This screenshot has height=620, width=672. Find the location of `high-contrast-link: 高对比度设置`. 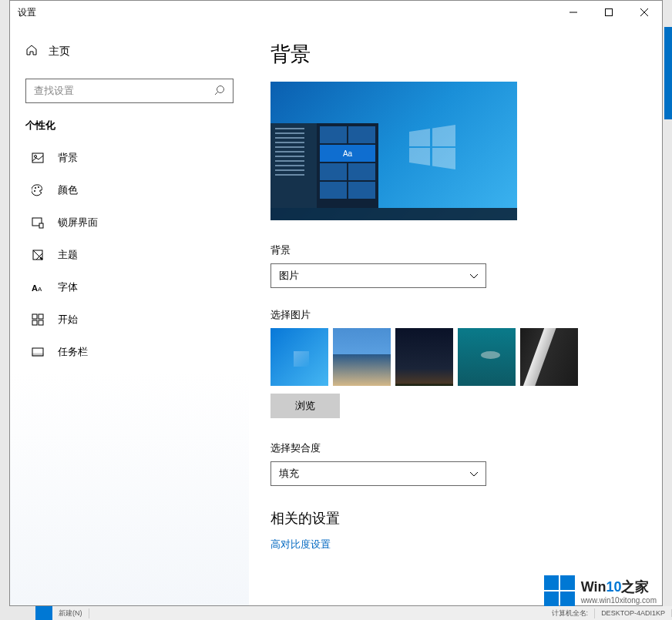

high-contrast-link: 高对比度设置 is located at coordinates (301, 544).